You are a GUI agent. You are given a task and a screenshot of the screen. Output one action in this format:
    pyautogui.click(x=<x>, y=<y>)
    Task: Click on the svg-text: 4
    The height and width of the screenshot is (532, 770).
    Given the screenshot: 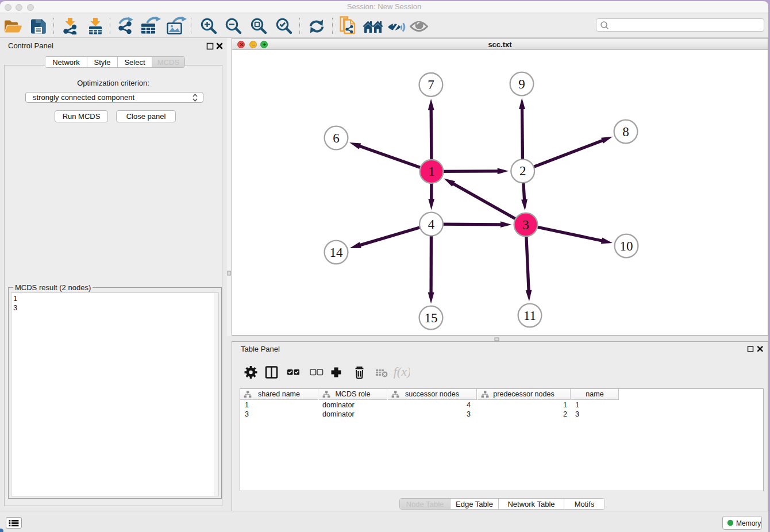 What is the action you would take?
    pyautogui.click(x=432, y=224)
    